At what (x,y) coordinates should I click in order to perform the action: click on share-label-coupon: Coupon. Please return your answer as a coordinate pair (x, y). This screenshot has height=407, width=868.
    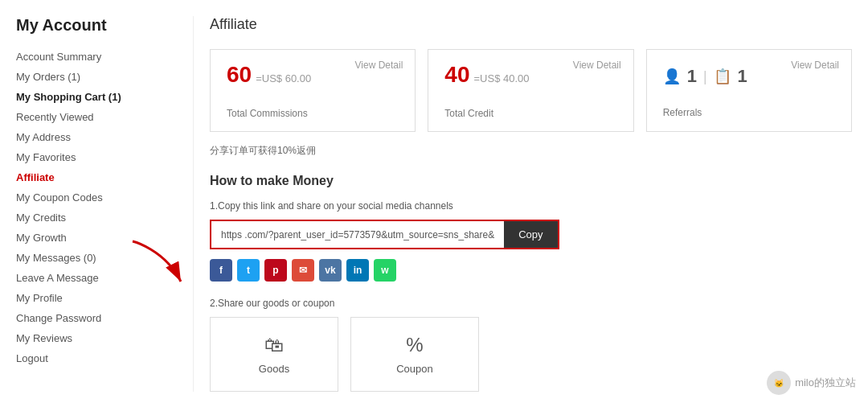
    Looking at the image, I should click on (415, 368).